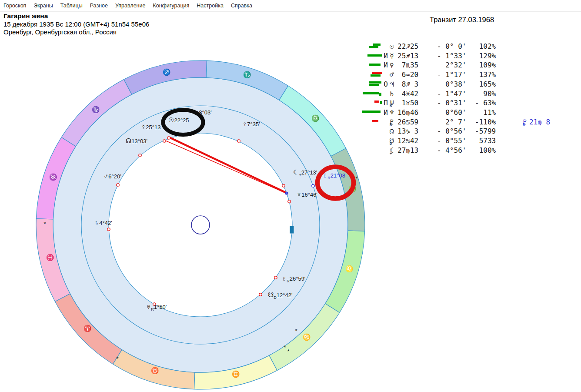  What do you see at coordinates (296, 172) in the screenshot?
I see `lilith-icon: ☾` at bounding box center [296, 172].